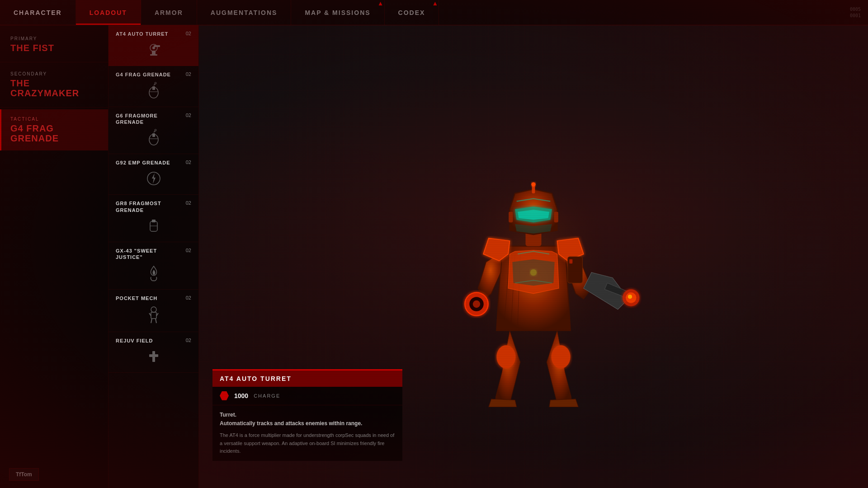  Describe the element at coordinates (154, 207) in the screenshot. I see `item-header: GR8 FRAGMOST GRENADE 02` at that location.